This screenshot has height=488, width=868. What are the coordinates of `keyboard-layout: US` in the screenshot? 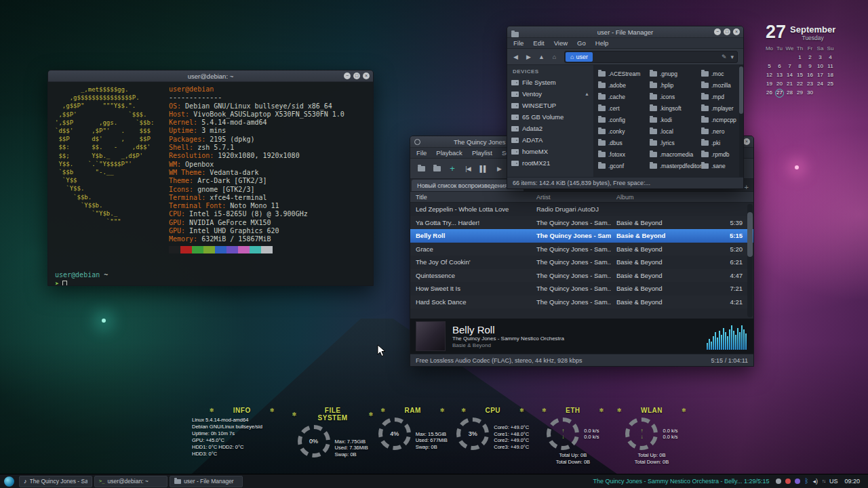 It's located at (834, 481).